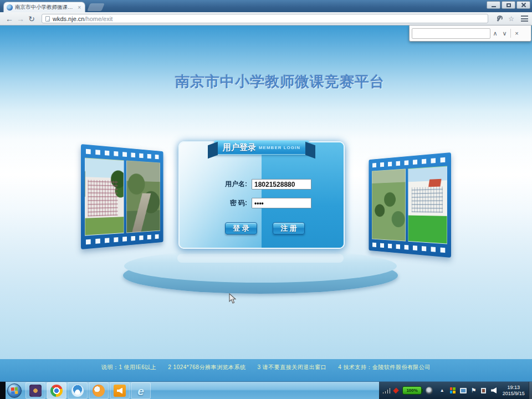 The height and width of the screenshot is (399, 532). Describe the element at coordinates (3, 390) in the screenshot. I see `taskbar-edge` at that location.